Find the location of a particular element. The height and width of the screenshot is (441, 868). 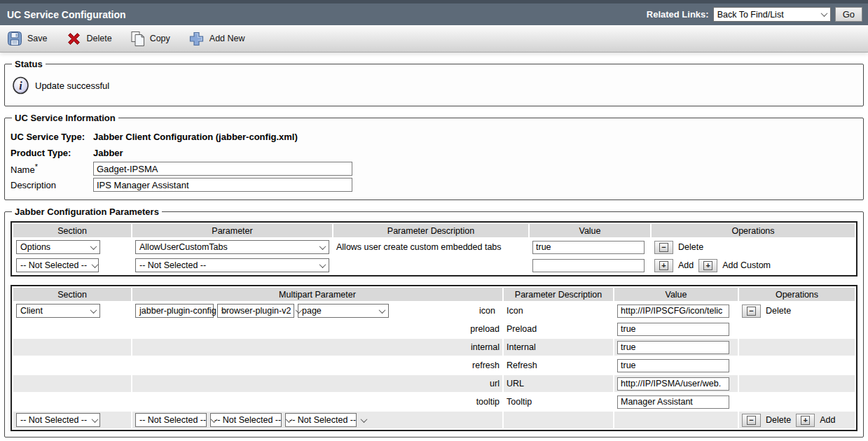

required-asterisk: * is located at coordinates (36, 167).